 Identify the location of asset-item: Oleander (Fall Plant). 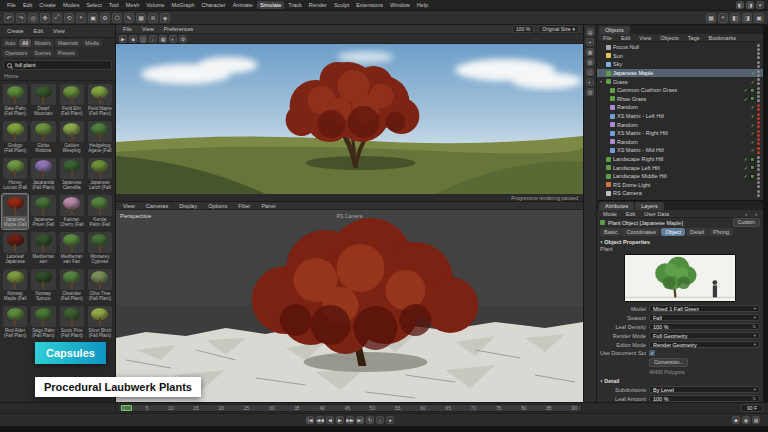
(72, 286).